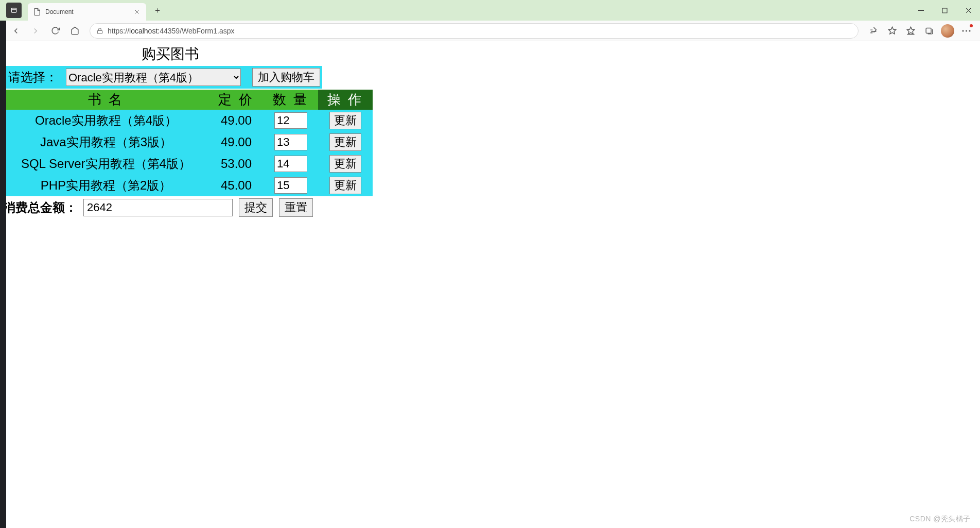 The image size is (980, 528). I want to click on browser-titlebar: Document ＋, so click(490, 10).